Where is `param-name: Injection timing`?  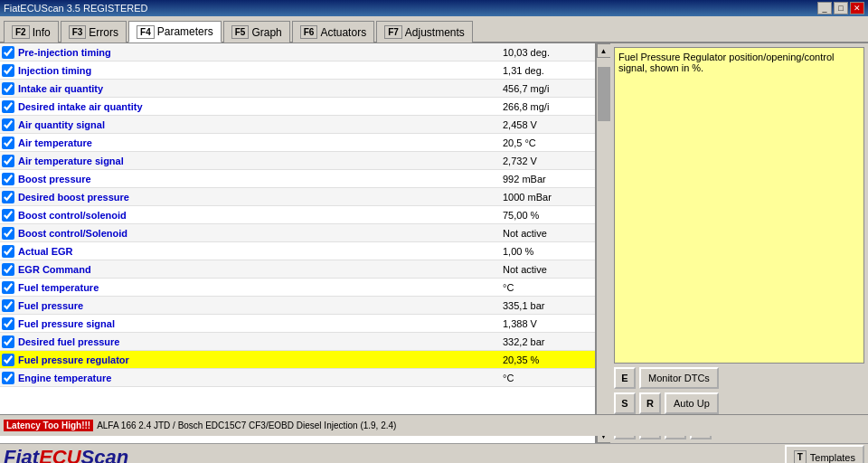 param-name: Injection timing is located at coordinates (260, 71).